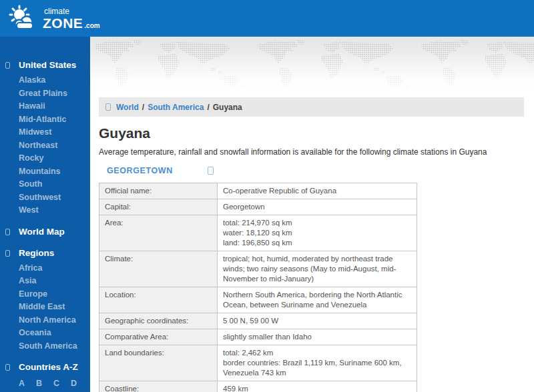 Image resolution: width=534 pixels, height=392 pixels. Describe the element at coordinates (52, 81) in the screenshot. I see `sidebar-item-alaska: Alaska` at that location.